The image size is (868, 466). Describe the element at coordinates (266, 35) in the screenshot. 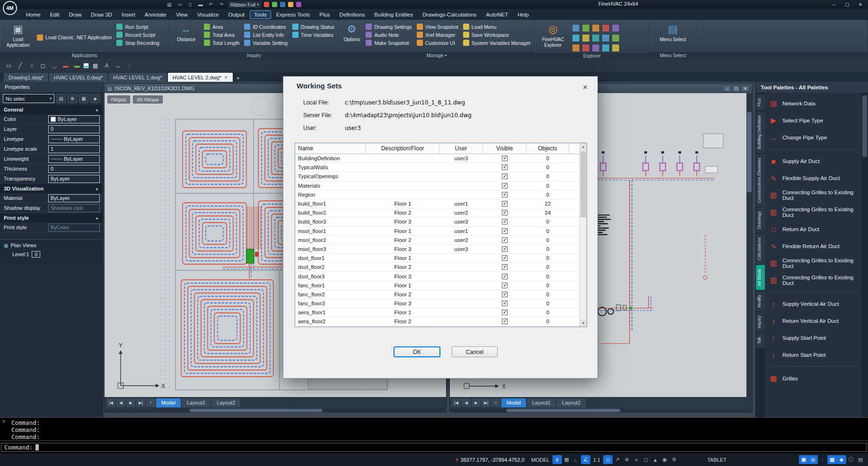

I see `ribbon-item: List Entity Info` at that location.